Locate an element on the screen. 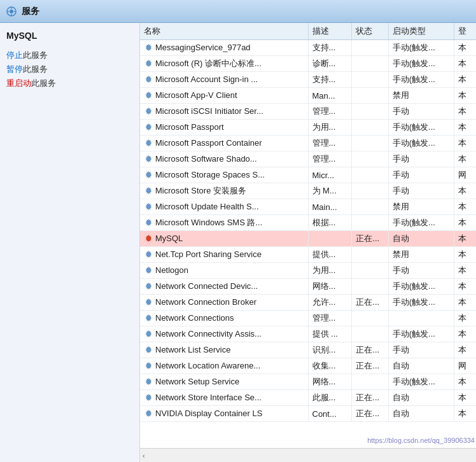 This screenshot has height=462, width=476. cell-desc: Micr... is located at coordinates (330, 176).